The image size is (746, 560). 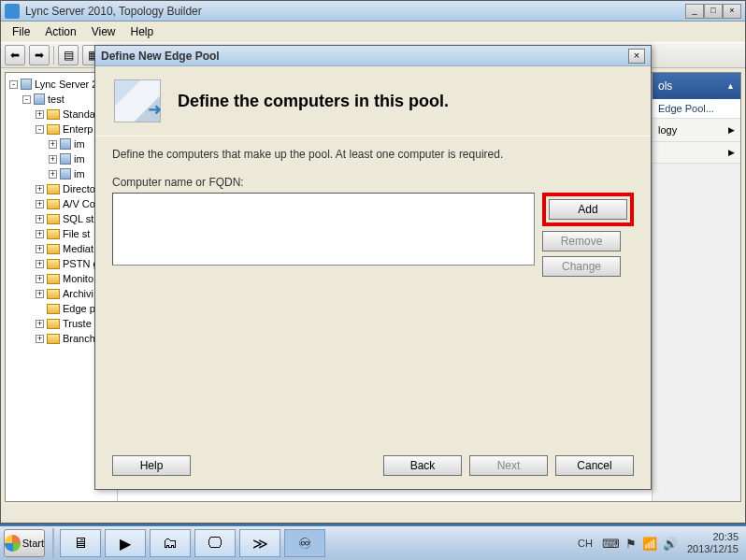 I want to click on action-topology: logy▶, so click(x=696, y=131).